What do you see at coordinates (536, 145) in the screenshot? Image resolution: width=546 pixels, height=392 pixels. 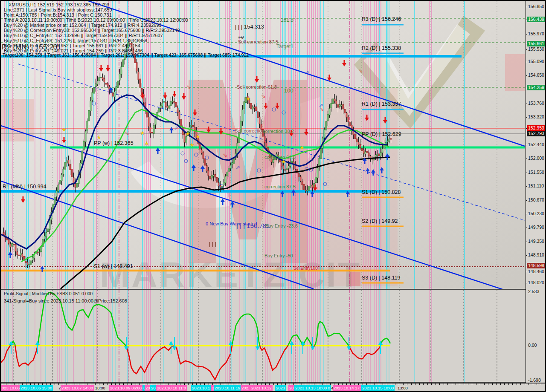 I see `price-axis-label: 152.440` at bounding box center [536, 145].